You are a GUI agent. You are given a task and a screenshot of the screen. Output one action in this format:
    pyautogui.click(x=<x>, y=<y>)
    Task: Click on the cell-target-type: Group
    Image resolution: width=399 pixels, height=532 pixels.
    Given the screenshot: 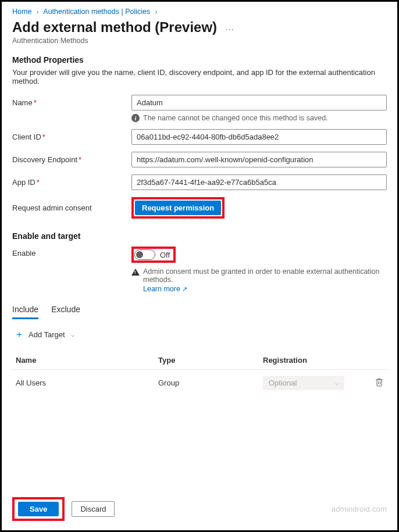 What is the action you would take?
    pyautogui.click(x=211, y=383)
    